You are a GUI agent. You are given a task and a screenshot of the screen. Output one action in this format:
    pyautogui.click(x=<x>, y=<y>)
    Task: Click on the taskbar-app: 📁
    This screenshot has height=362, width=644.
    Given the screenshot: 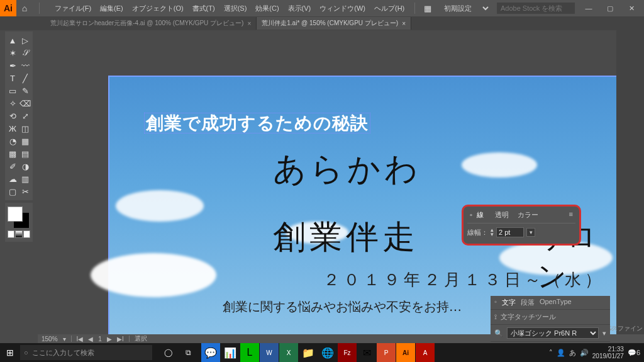 What is the action you would take?
    pyautogui.click(x=308, y=353)
    